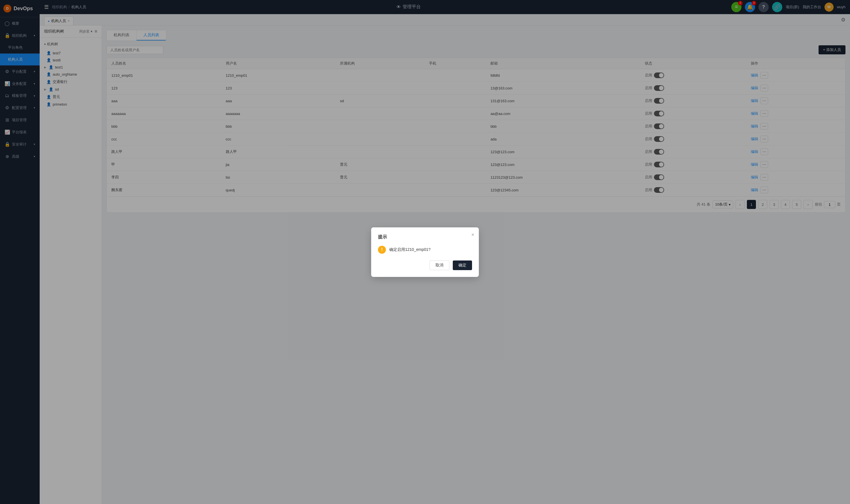  What do you see at coordinates (425, 237) in the screenshot?
I see `dialog-title: 提示` at bounding box center [425, 237].